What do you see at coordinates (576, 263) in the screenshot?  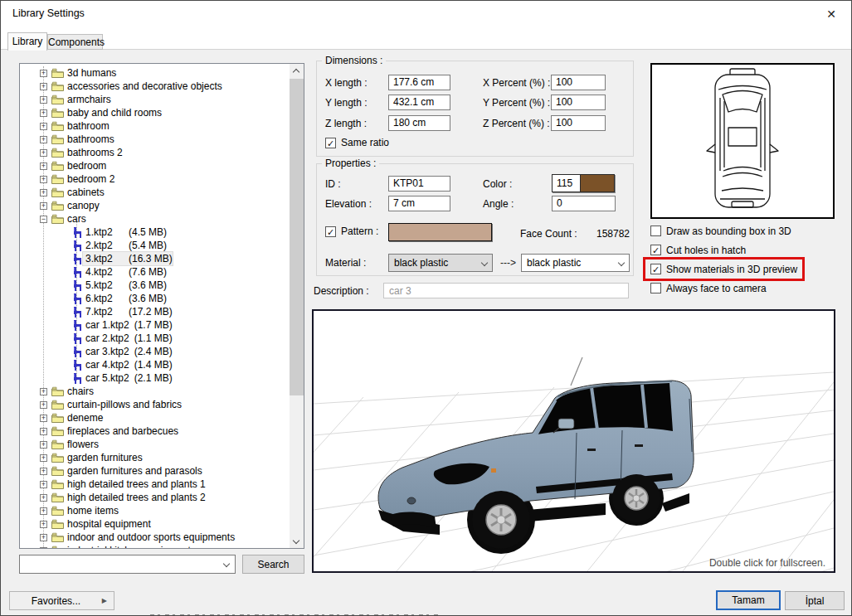 I see `material-to-select: black plastic` at bounding box center [576, 263].